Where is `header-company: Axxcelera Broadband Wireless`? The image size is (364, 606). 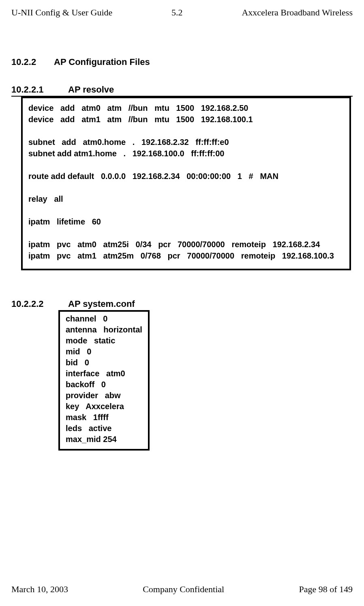
header-company: Axxcelera Broadband Wireless is located at coordinates (297, 13).